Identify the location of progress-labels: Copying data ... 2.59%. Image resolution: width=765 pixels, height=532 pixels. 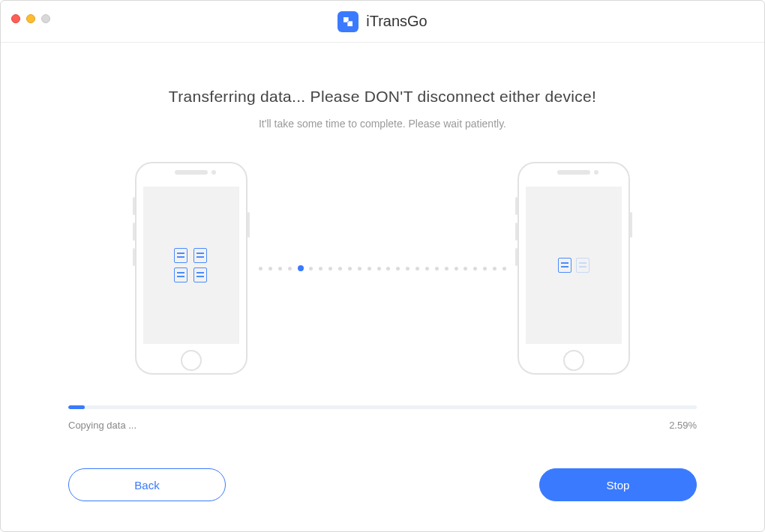
(382, 426).